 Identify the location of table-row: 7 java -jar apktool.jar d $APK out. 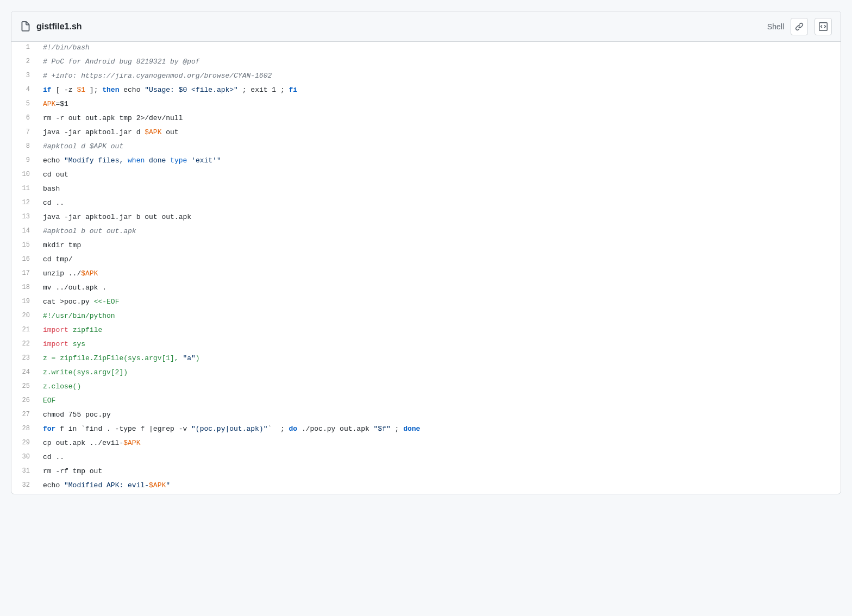
(426, 134).